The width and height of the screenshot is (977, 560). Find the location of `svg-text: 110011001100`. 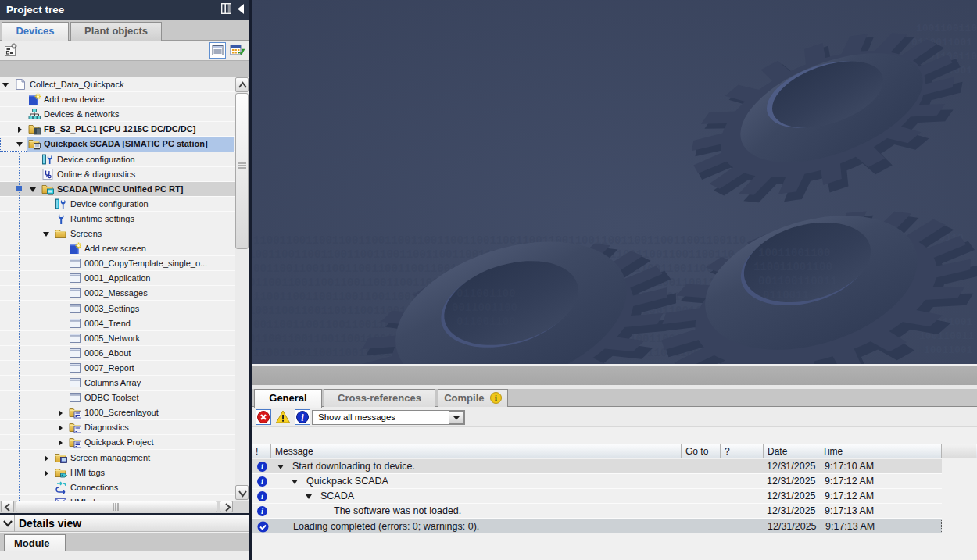

svg-text: 110011001100 is located at coordinates (793, 267).